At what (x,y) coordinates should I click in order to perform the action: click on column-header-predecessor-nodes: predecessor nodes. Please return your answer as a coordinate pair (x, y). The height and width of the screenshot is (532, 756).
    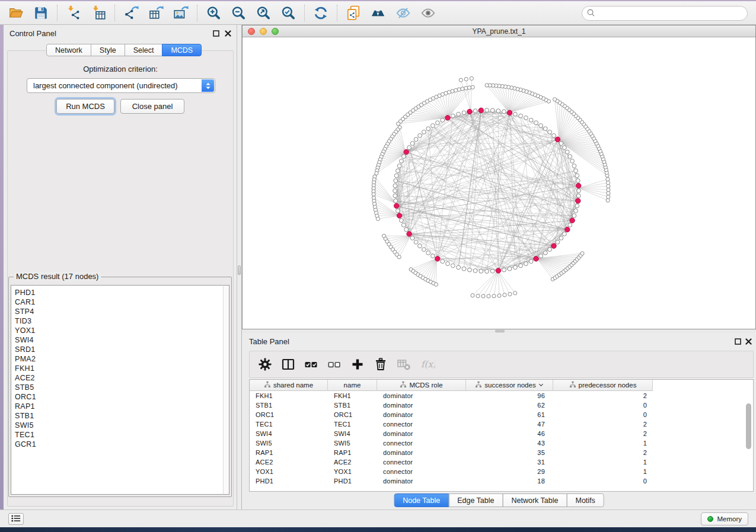
    Looking at the image, I should click on (603, 385).